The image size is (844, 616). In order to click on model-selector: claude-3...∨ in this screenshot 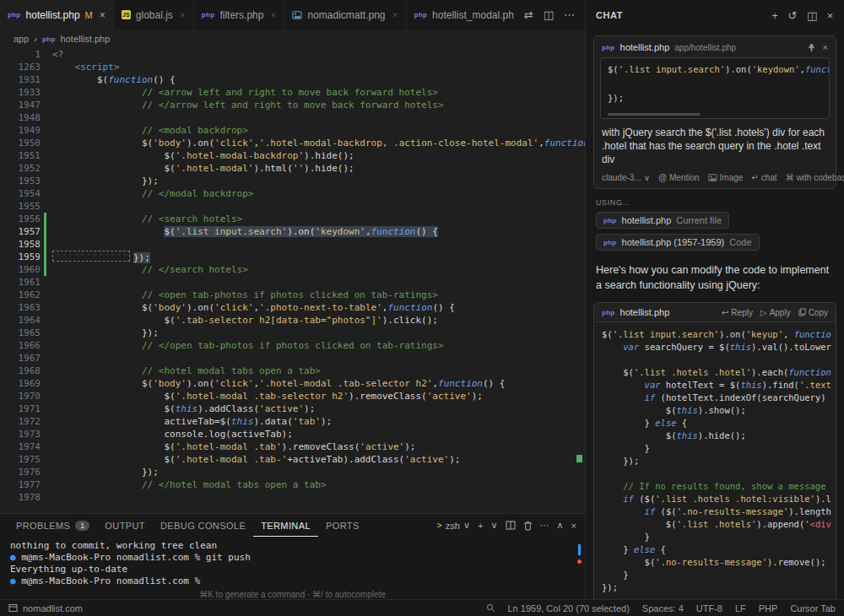, I will do `click(626, 177)`.